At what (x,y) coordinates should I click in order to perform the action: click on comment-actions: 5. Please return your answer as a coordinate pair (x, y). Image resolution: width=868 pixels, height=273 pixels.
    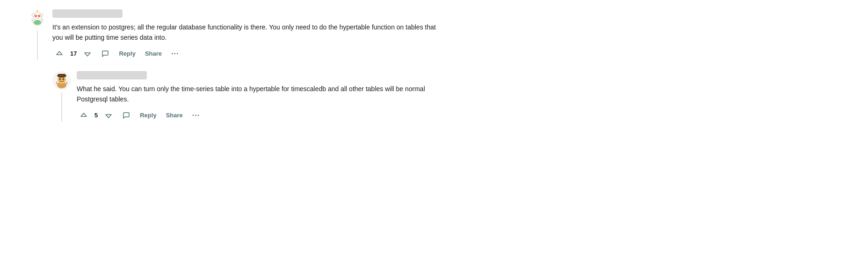
    Looking at the image, I should click on (258, 115).